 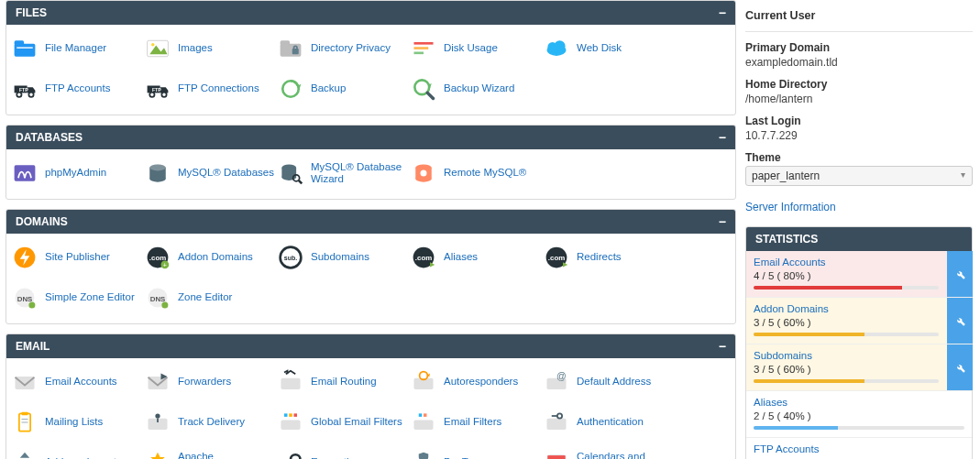 I want to click on email-accounts-stat: Email Accounts4 / 5 ( 80% ), so click(x=859, y=275).